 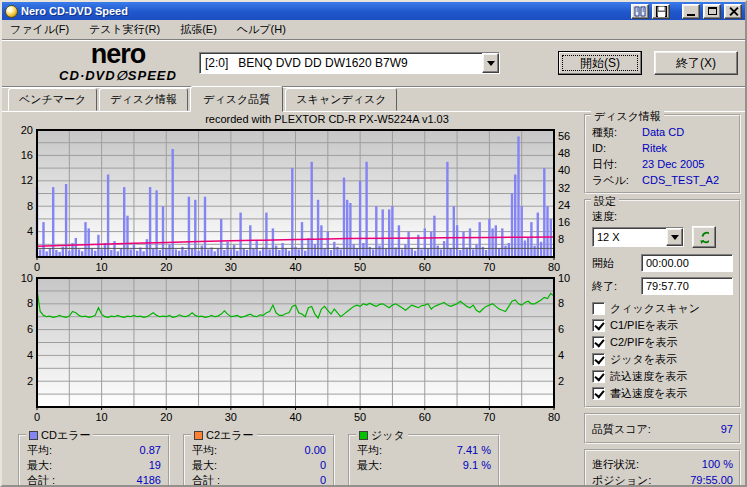 I want to click on svg-text: 16, so click(x=27, y=155).